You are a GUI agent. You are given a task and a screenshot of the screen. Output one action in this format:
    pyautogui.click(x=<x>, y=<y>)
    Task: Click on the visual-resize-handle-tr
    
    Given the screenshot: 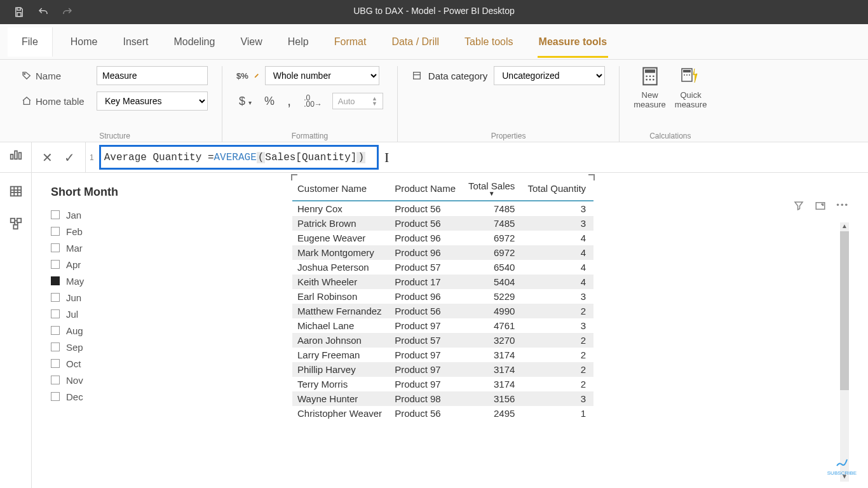 What is the action you would take?
    pyautogui.click(x=592, y=177)
    